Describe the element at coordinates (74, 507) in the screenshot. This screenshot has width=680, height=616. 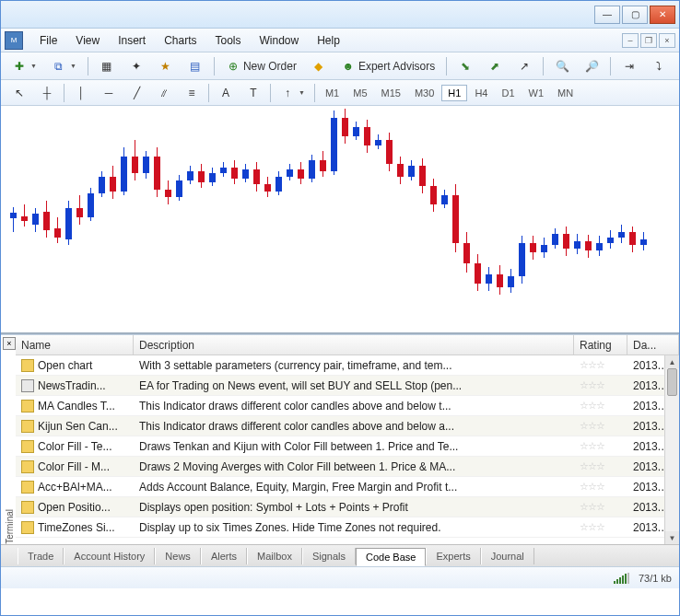
I see `row-name: Open Positio...` at that location.